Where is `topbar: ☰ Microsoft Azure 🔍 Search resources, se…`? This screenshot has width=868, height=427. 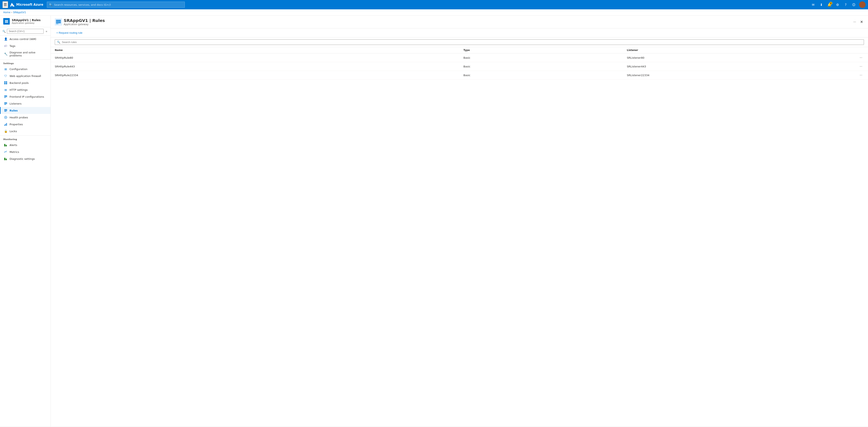 topbar: ☰ Microsoft Azure 🔍 Search resources, se… is located at coordinates (434, 5).